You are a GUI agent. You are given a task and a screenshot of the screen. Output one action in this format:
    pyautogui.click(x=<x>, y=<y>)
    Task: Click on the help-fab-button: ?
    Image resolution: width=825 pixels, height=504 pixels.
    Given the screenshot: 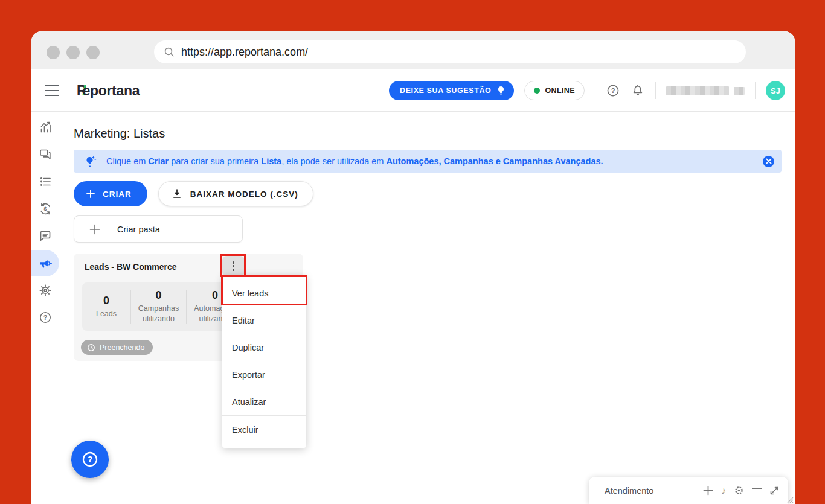 What is the action you would take?
    pyautogui.click(x=90, y=459)
    